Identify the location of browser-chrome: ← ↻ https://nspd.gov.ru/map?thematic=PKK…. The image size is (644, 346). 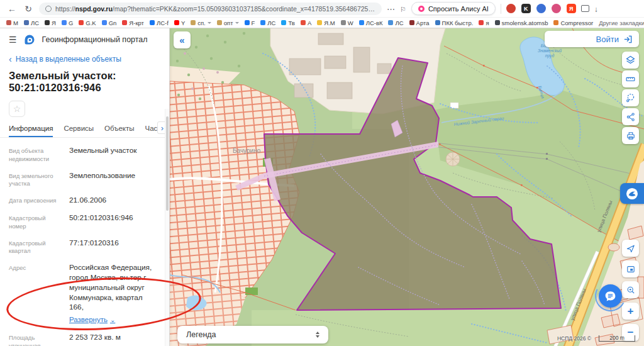
(322, 14).